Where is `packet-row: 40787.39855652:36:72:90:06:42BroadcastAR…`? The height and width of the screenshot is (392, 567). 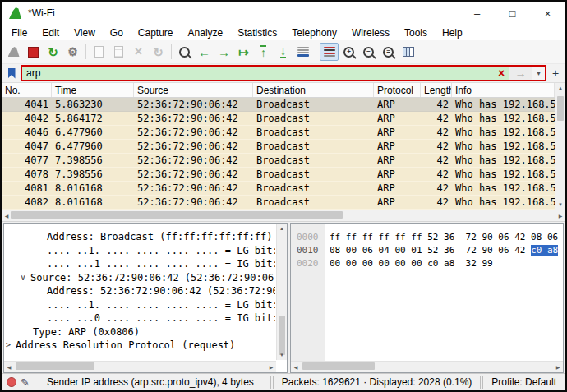 packet-row: 40787.39855652:36:72:90:06:42BroadcastAR… is located at coordinates (278, 174).